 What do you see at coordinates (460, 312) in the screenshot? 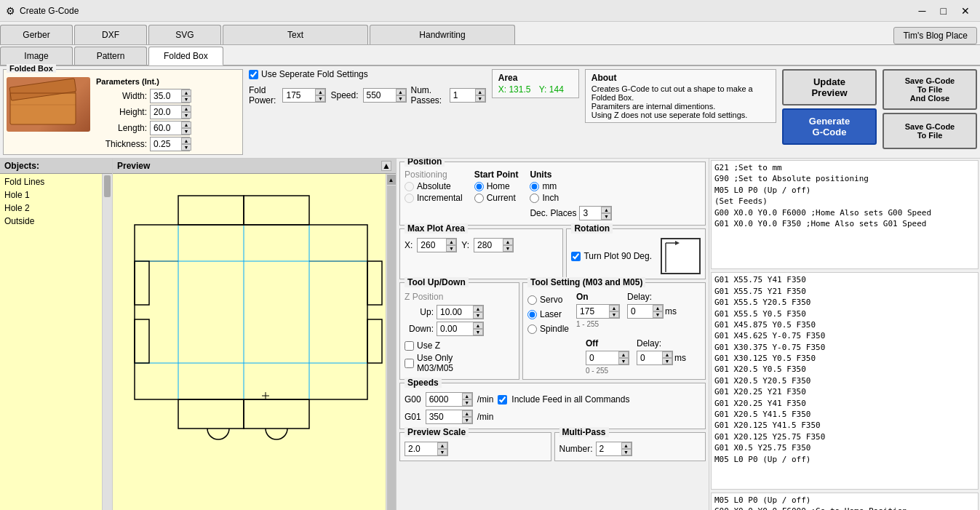
I see `up-spinbox: ▲▼` at bounding box center [460, 312].